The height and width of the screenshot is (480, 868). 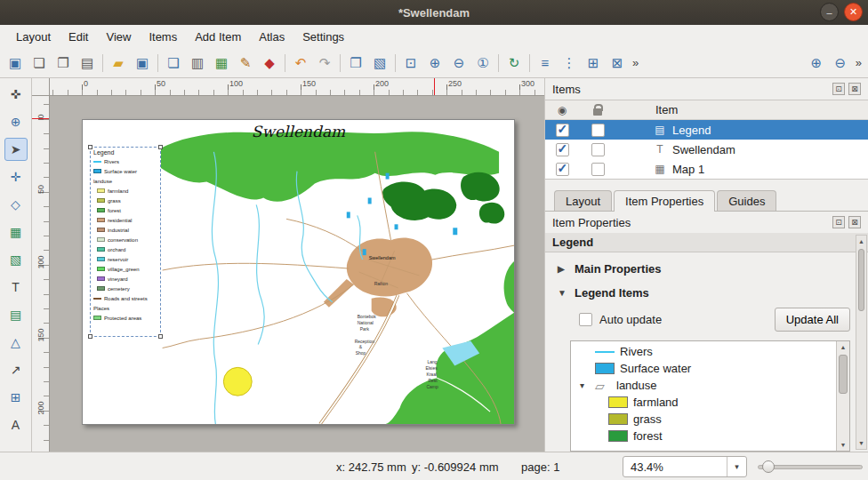 What do you see at coordinates (434, 87) in the screenshot?
I see `cursor-x-marker` at bounding box center [434, 87].